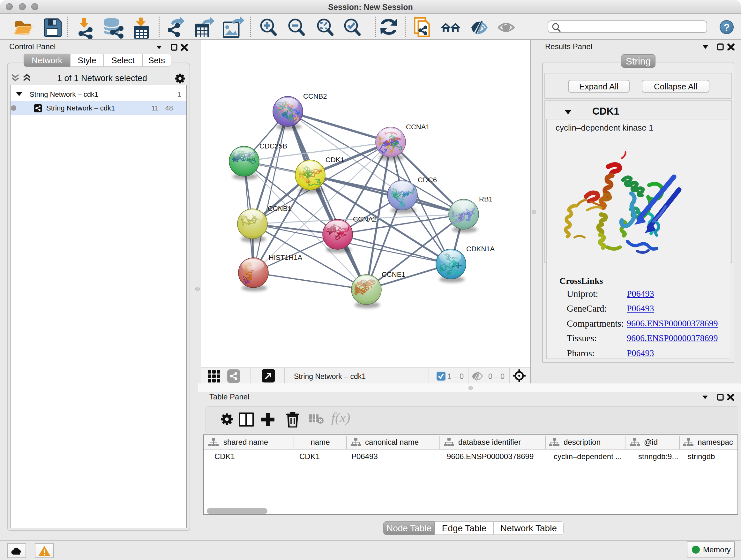 The width and height of the screenshot is (741, 560). Describe the element at coordinates (486, 199) in the screenshot. I see `svg-text: RB1` at that location.